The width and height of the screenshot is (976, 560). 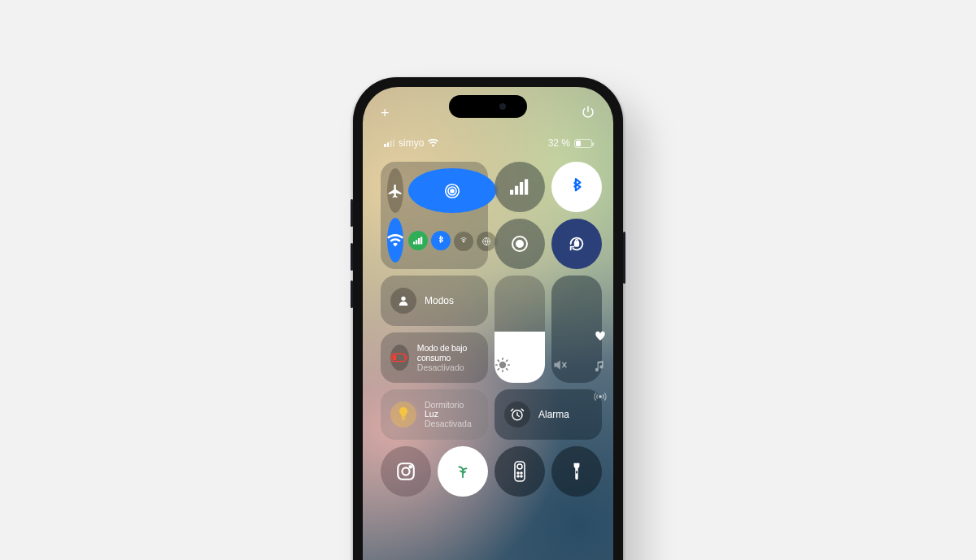 What do you see at coordinates (441, 241) in the screenshot?
I see `bluetooth-mini-icon` at bounding box center [441, 241].